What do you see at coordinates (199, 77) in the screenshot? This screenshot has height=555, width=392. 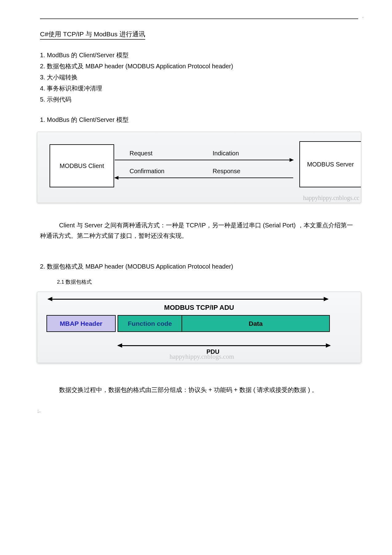 I see `toc-item: 3. 大小端转换` at bounding box center [199, 77].